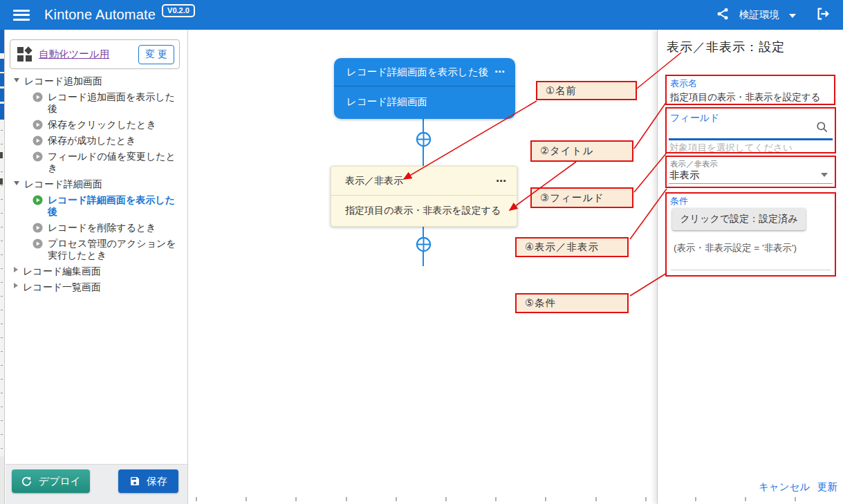 Image resolution: width=843 pixels, height=504 pixels. What do you see at coordinates (723, 15) in the screenshot?
I see `share-icon` at bounding box center [723, 15].